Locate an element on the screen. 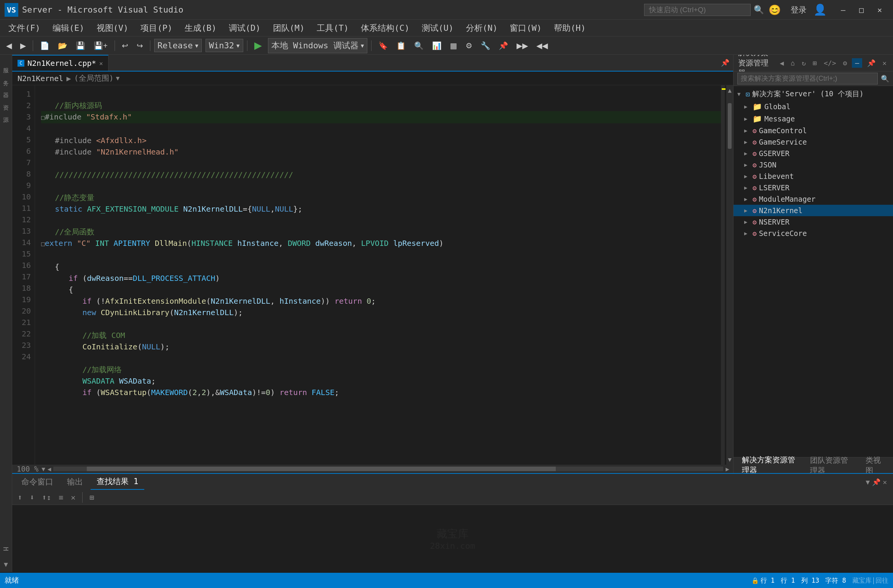 This screenshot has height=588, width=893. menu-build: 生成(B) is located at coordinates (201, 28).